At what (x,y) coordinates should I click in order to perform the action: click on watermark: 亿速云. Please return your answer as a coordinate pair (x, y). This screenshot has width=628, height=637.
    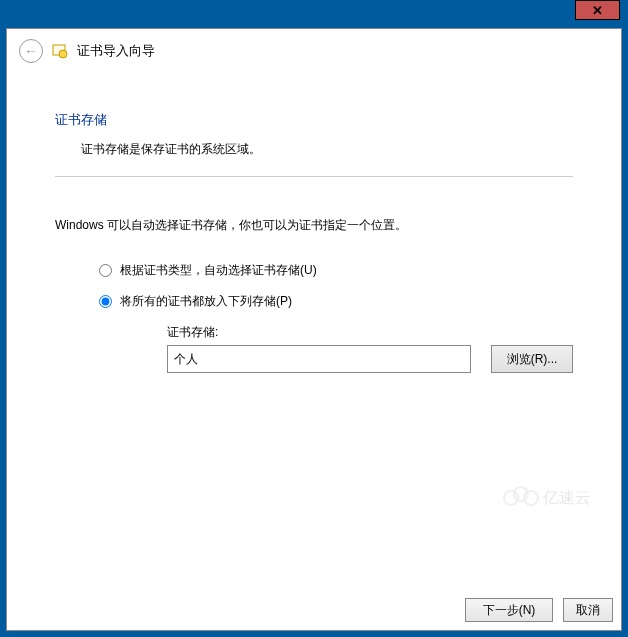
    Looking at the image, I should click on (547, 498).